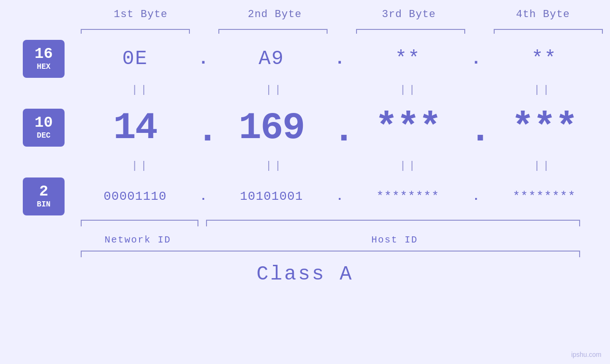 Image resolution: width=610 pixels, height=364 pixels. Describe the element at coordinates (340, 59) in the screenshot. I see `hex-dot2: .` at that location.